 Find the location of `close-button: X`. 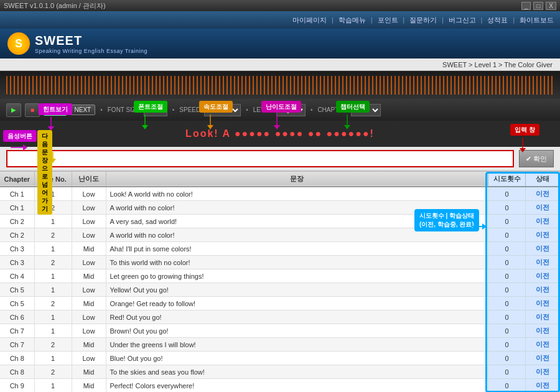

close-button: X is located at coordinates (551, 6).